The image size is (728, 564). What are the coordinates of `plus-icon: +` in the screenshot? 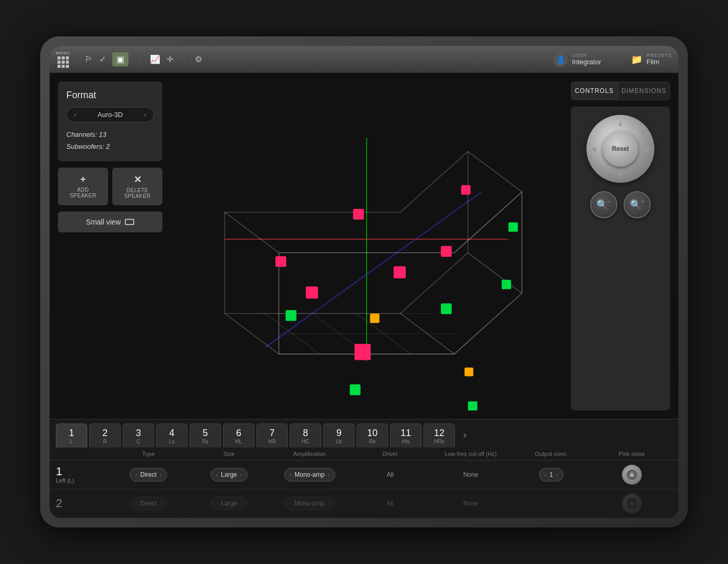 It's located at (84, 180).